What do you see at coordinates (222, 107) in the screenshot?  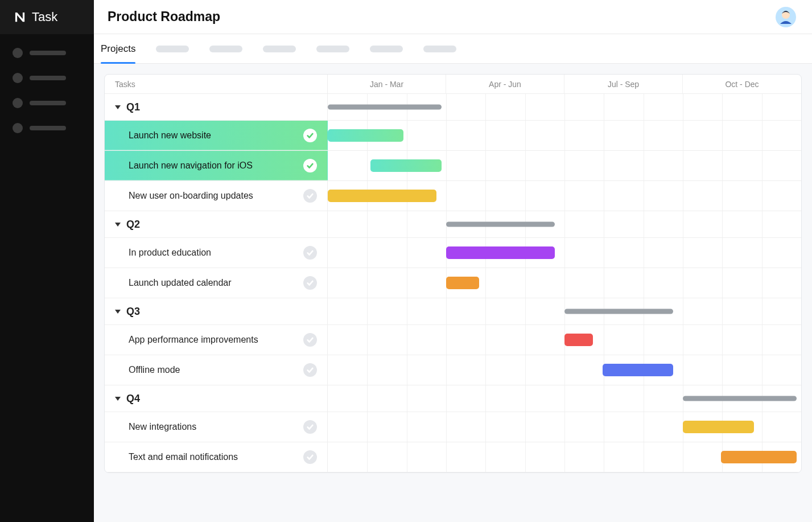 I see `group-label: Q1` at bounding box center [222, 107].